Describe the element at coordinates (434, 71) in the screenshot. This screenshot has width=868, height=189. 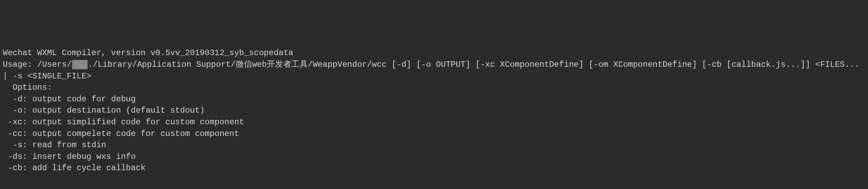
I see `usage-line: Usage: /Users/▓▓▓./Library/Application S…` at that location.